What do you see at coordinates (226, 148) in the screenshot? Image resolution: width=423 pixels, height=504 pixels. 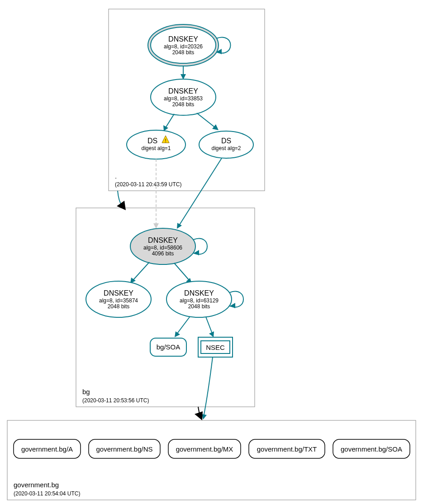 I see `ds2-sub1: digest alg=2` at bounding box center [226, 148].